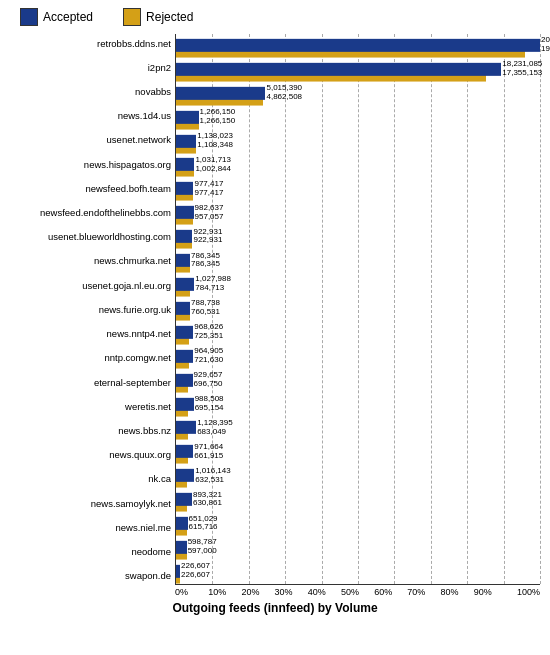 The width and height of the screenshot is (550, 655). Describe the element at coordinates (358, 357) in the screenshot. I see `bar-row: 964,905721,630` at that location.